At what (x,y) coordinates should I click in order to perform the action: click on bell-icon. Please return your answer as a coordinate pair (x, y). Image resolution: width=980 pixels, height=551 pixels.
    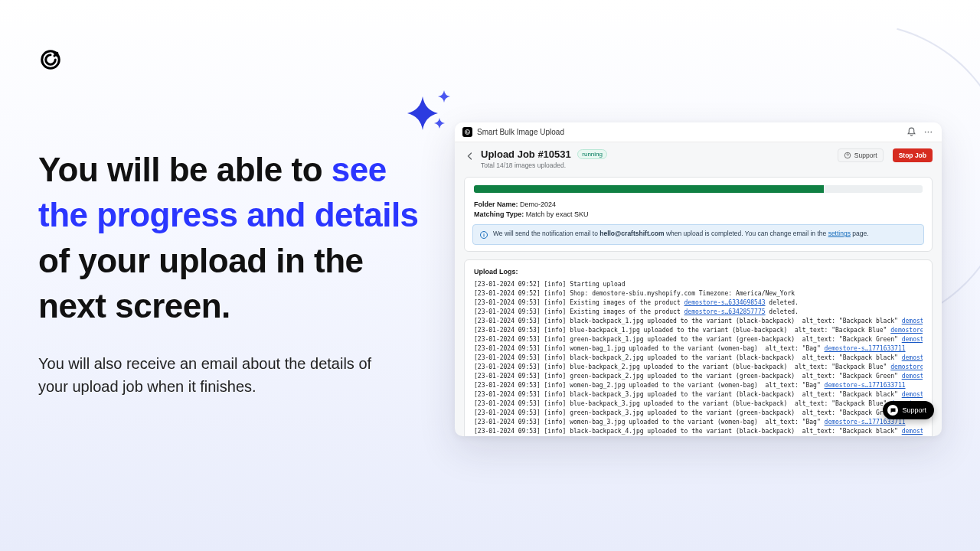
    Looking at the image, I should click on (911, 132).